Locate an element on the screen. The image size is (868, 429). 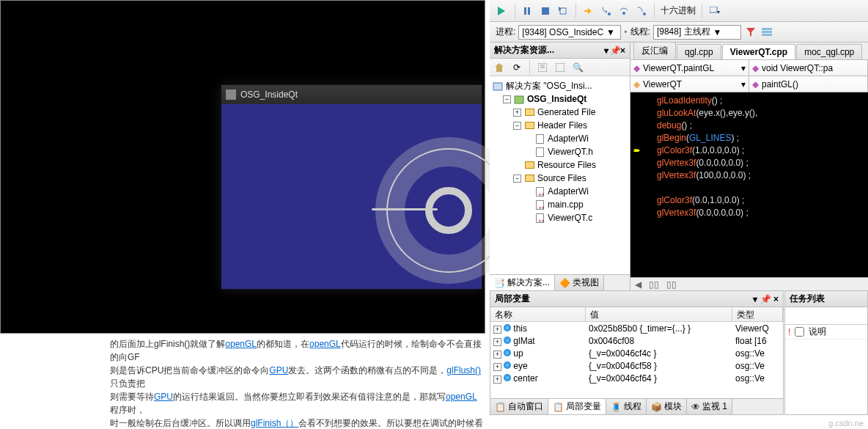
step-into-button is located at coordinates (606, 11).